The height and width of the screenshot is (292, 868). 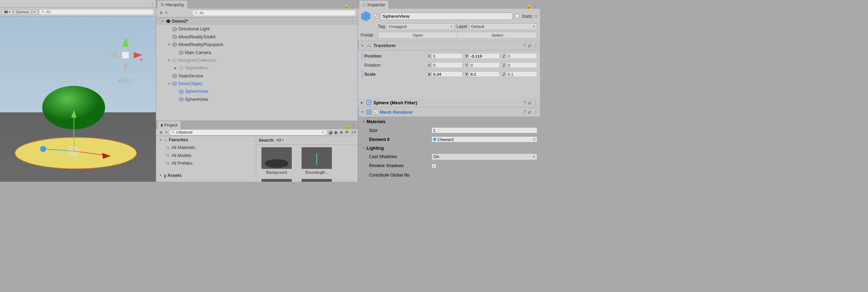 I want to click on mesh-renderer-enabled-checkbox: ✓, so click(x=376, y=112).